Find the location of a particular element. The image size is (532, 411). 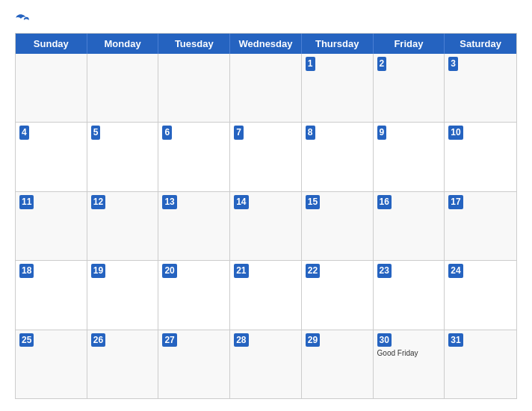

day-number: 9 is located at coordinates (383, 133).